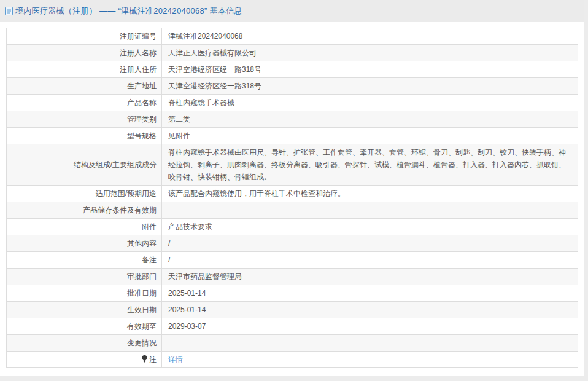 The width and height of the screenshot is (588, 381). I want to click on row-label-text: 产品名称, so click(142, 103).